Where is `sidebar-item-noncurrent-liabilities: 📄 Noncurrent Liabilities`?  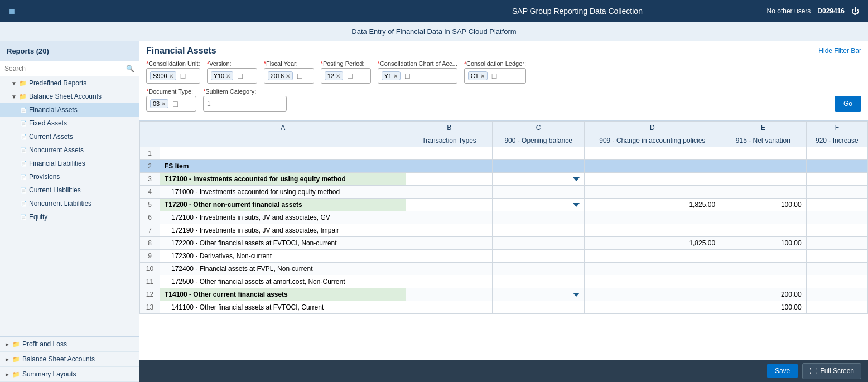
sidebar-item-noncurrent-liabilities: 📄 Noncurrent Liabilities is located at coordinates (69, 204).